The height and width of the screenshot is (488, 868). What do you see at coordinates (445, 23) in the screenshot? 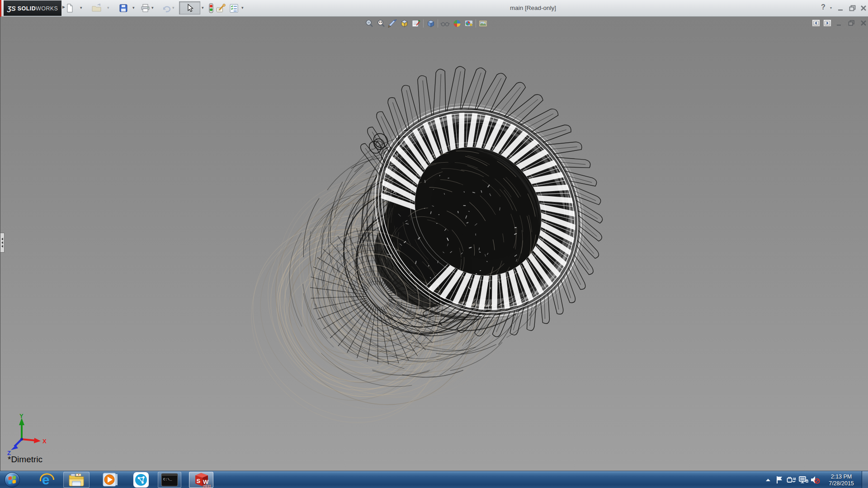
I see `hide-show-items-button` at bounding box center [445, 23].